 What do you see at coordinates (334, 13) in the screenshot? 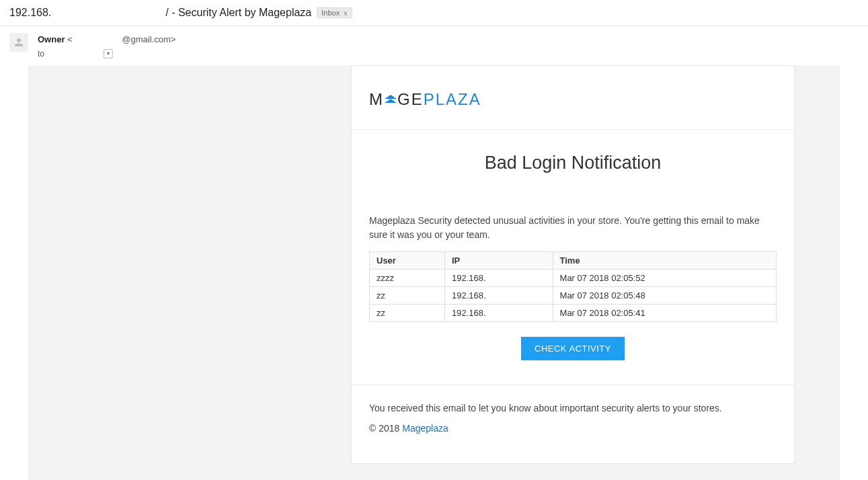
I see `inbox-chip: Inbox x` at bounding box center [334, 13].